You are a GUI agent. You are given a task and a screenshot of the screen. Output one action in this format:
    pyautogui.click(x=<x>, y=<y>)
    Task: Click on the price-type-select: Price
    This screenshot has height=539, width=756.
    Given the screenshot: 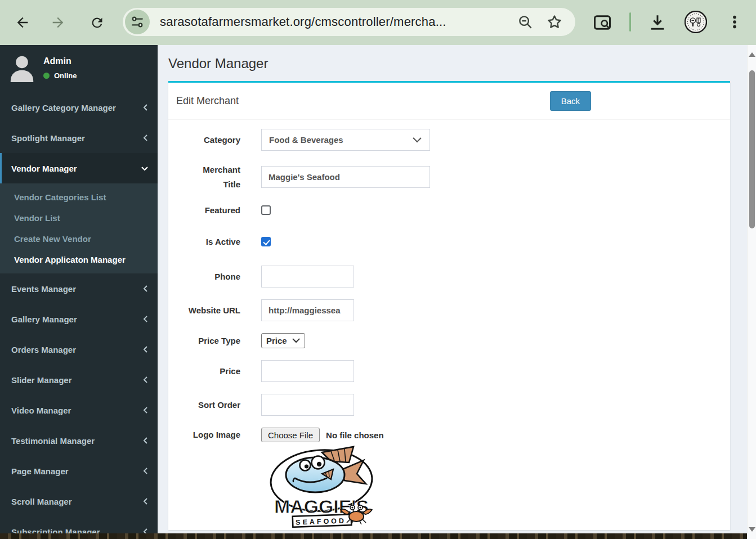 What is the action you would take?
    pyautogui.click(x=283, y=341)
    